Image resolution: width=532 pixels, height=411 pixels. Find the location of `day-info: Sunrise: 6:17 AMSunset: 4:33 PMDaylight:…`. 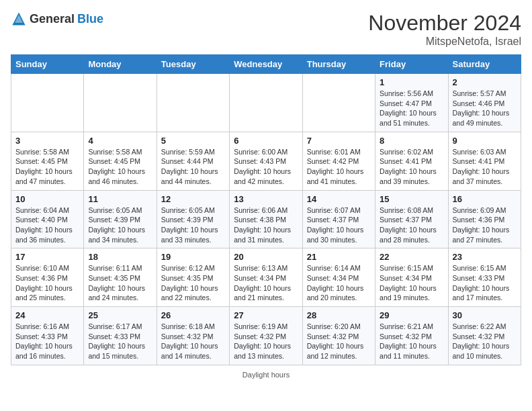

day-info: Sunrise: 6:17 AMSunset: 4:33 PMDaylight:… is located at coordinates (120, 341).